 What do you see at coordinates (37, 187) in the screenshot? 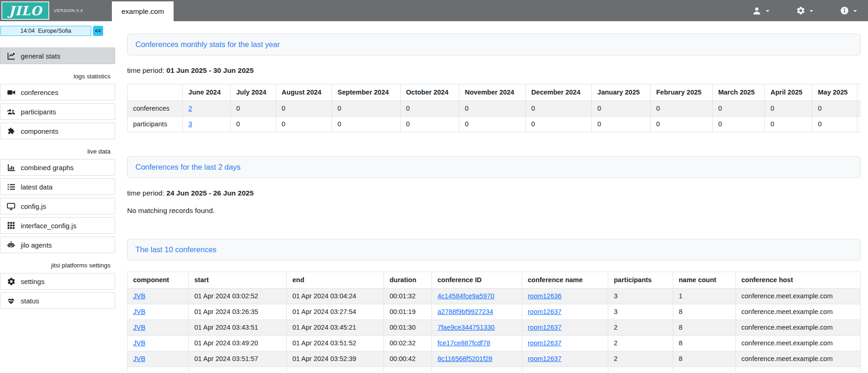
I see `sidebar-item-label: latest data` at bounding box center [37, 187].